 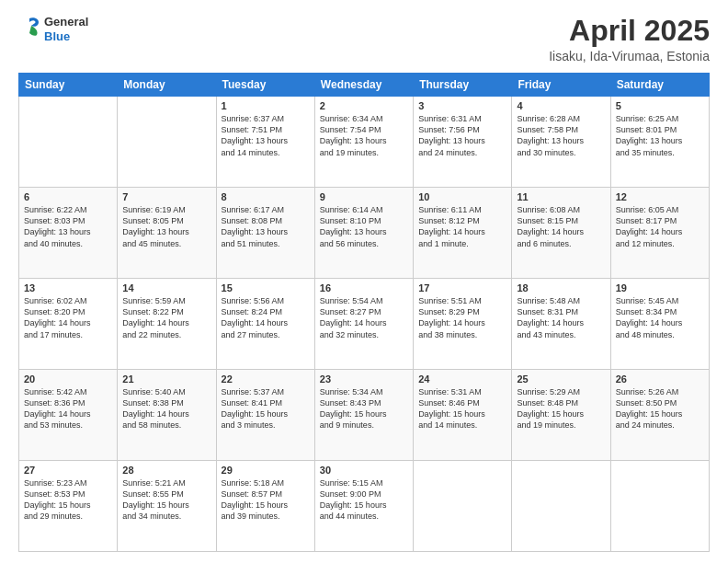 What do you see at coordinates (53, 29) in the screenshot?
I see `logo: General Blue` at bounding box center [53, 29].